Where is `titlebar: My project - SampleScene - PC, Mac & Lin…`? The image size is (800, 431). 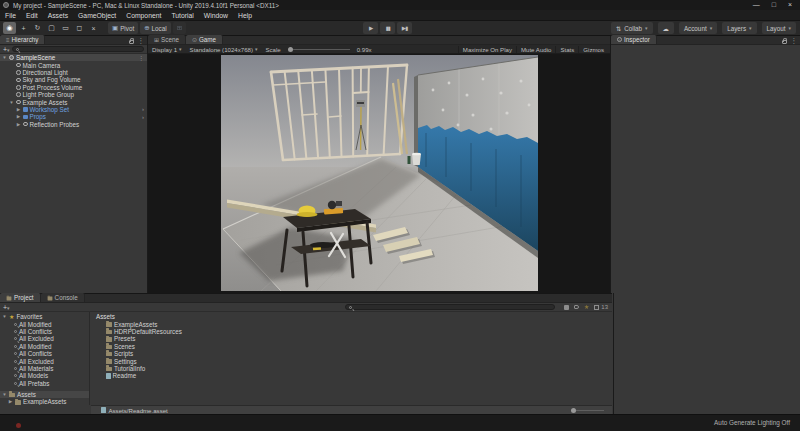 titlebar: My project - SampleScene - PC, Mac & Lin… is located at coordinates (400, 5).